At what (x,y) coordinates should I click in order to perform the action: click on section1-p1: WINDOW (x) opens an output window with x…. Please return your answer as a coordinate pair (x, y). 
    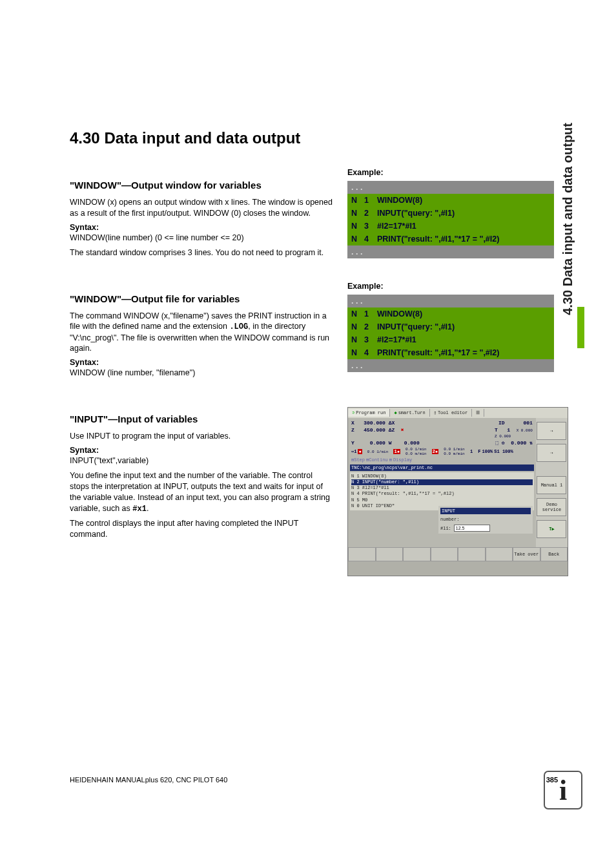
    Looking at the image, I should click on (201, 208).